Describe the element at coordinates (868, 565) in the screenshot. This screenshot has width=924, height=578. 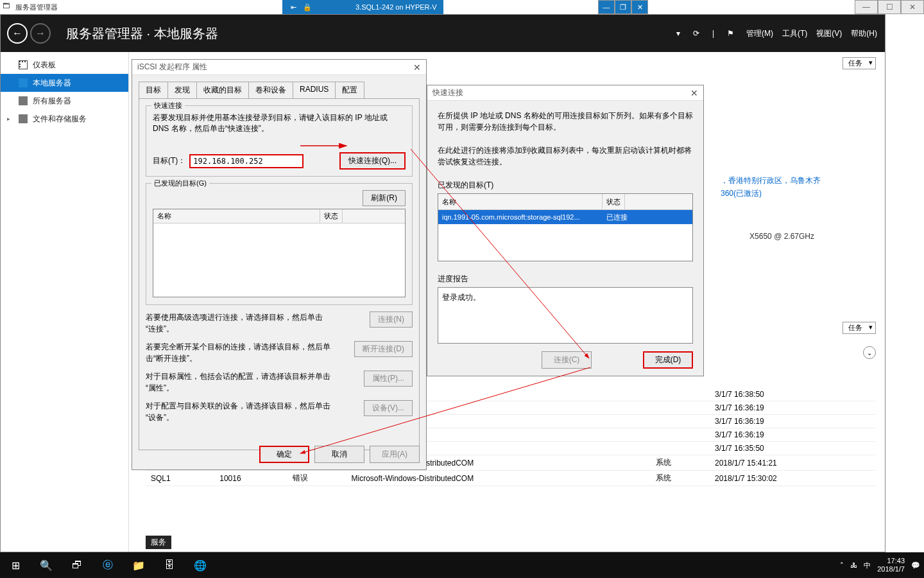
I see `ime-indicator: 中` at that location.